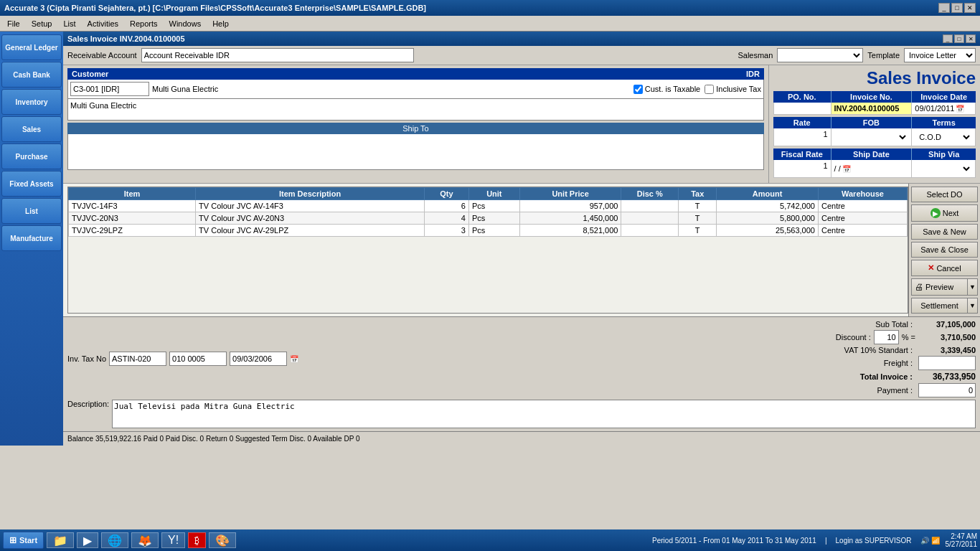 This screenshot has width=980, height=551. I want to click on menu-help: Help, so click(221, 24).